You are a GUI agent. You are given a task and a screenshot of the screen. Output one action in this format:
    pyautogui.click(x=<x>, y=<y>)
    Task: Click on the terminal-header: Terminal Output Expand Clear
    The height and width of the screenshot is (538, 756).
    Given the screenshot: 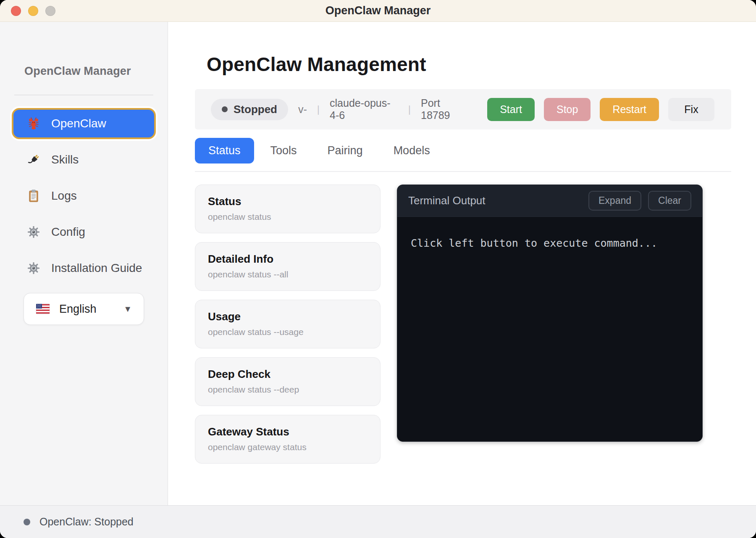 What is the action you would take?
    pyautogui.click(x=550, y=201)
    